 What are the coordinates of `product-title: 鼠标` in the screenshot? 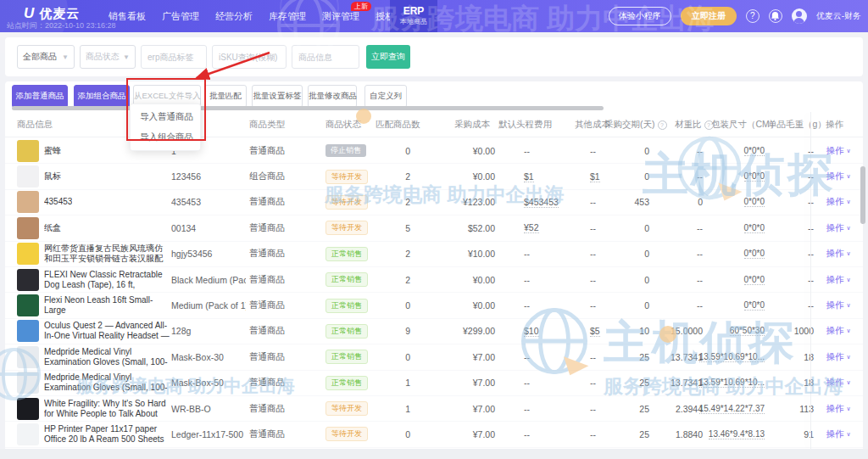 It's located at (53, 176).